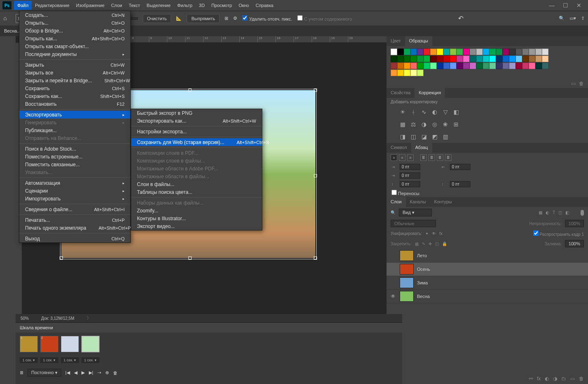 The height and width of the screenshot is (384, 588). What do you see at coordinates (83, 373) in the screenshot?
I see `play-button: ▶` at bounding box center [83, 373].